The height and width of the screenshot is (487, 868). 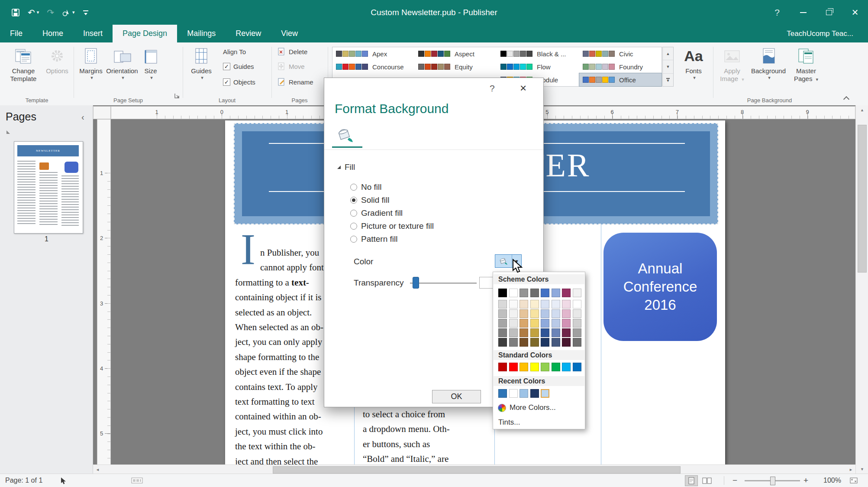 I want to click on single-page-view-button, so click(x=691, y=481).